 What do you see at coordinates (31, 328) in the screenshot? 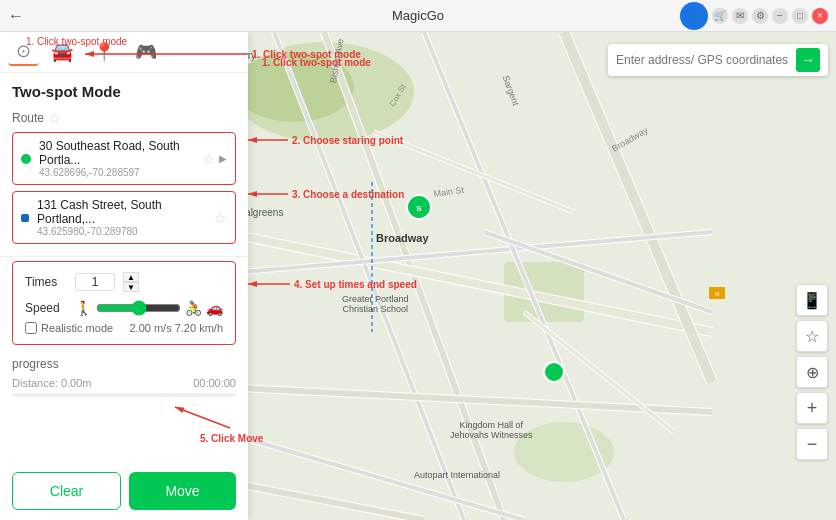
I see `realistic-checkbox` at bounding box center [31, 328].